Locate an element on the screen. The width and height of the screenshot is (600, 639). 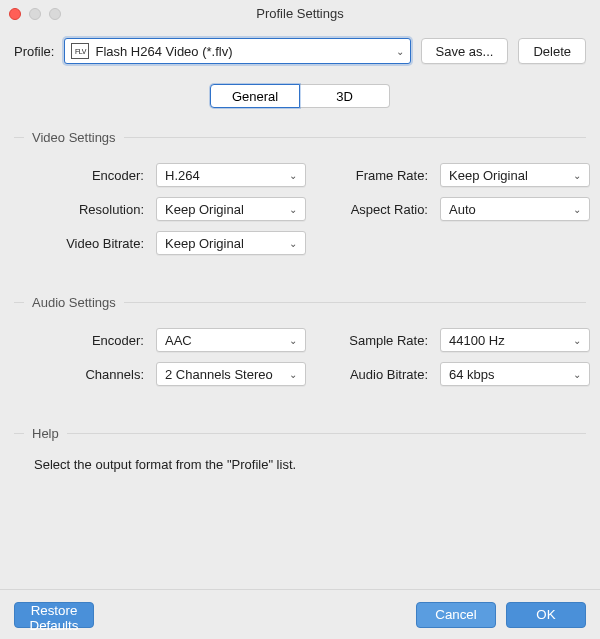
profile-row: Profile: FLV Flash H264 Video (*.flv) ⌄ … is located at coordinates (300, 46).